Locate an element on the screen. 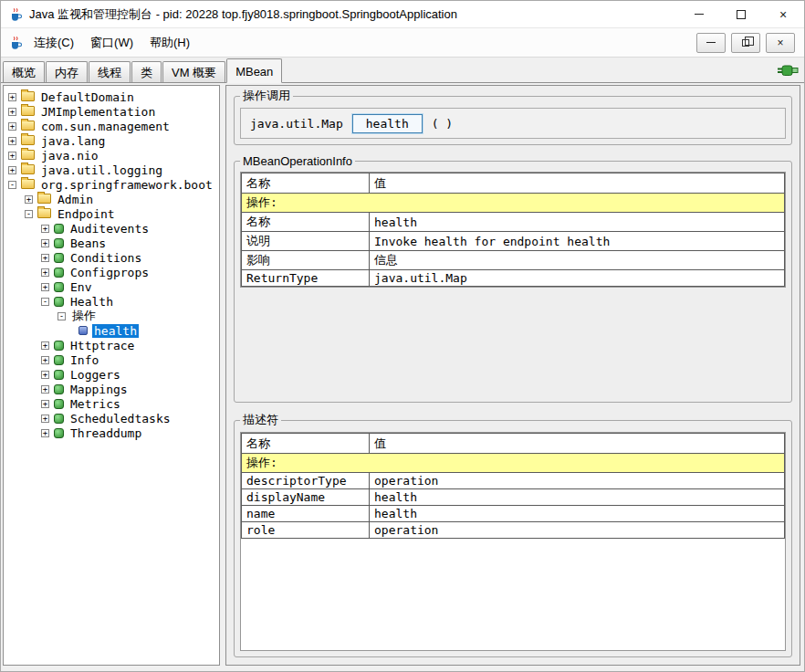 This screenshot has width=805, height=672. tree-item: -Health is located at coordinates (111, 301).